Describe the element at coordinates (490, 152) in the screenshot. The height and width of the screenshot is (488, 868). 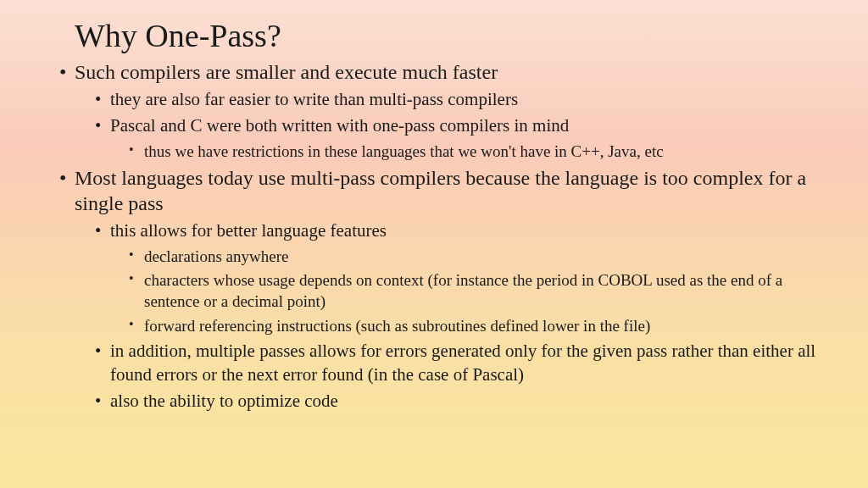
I see `list-item: thus we have restrictions in these langu…` at that location.